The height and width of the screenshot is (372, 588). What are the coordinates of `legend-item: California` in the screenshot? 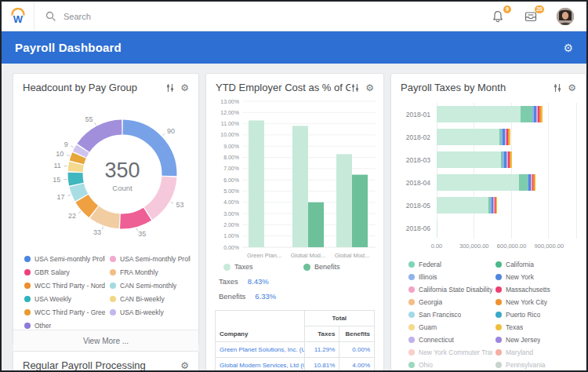 It's located at (538, 264).